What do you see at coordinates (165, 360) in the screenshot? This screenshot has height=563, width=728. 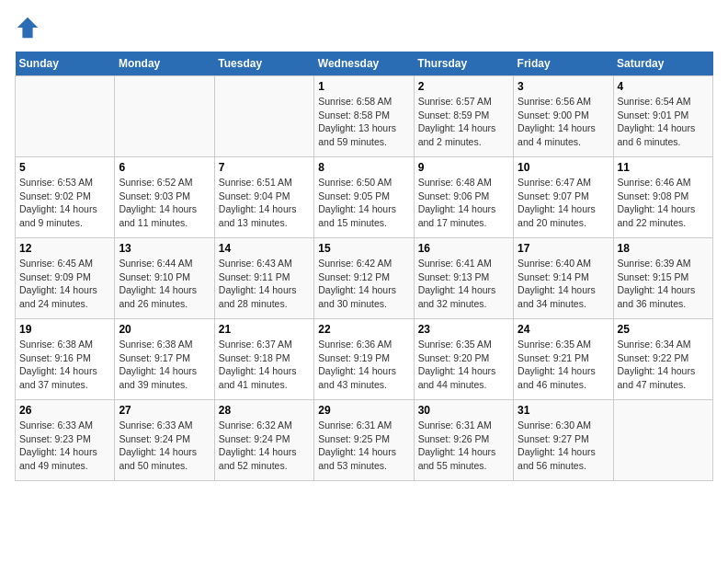 I see `calendar-cell: 20Sunrise: 6:38 AM Sunset: 9:17 PM Dayli…` at bounding box center [165, 360].